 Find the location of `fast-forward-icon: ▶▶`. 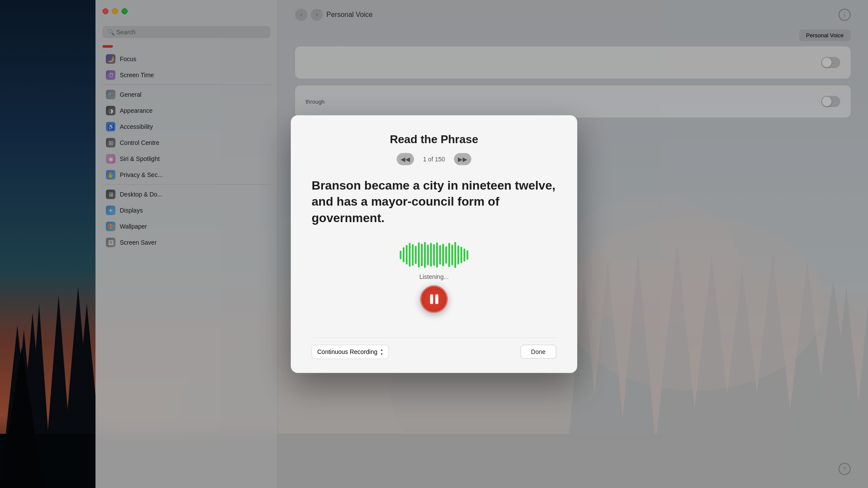

fast-forward-icon: ▶▶ is located at coordinates (463, 159).